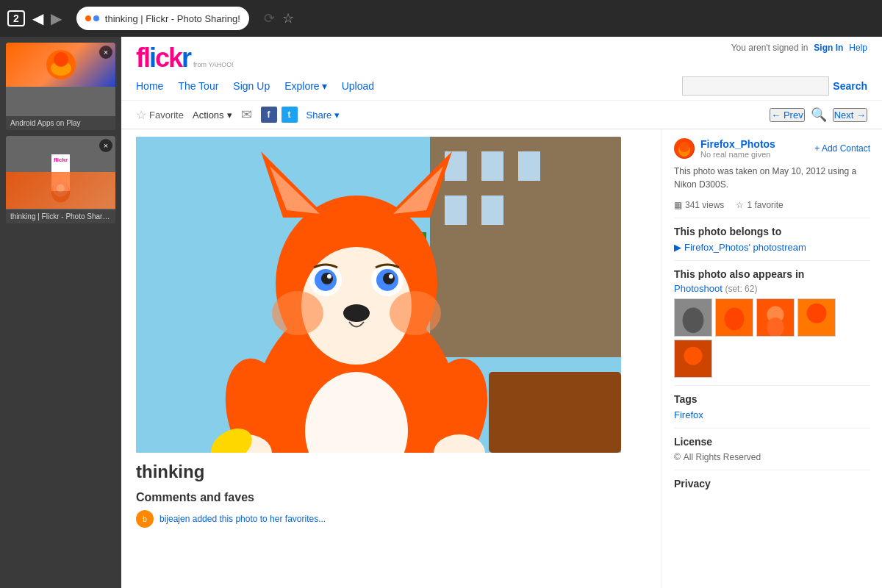 Image resolution: width=882 pixels, height=588 pixels. What do you see at coordinates (251, 86) in the screenshot?
I see `nav-sign-up: Sign Up` at bounding box center [251, 86].